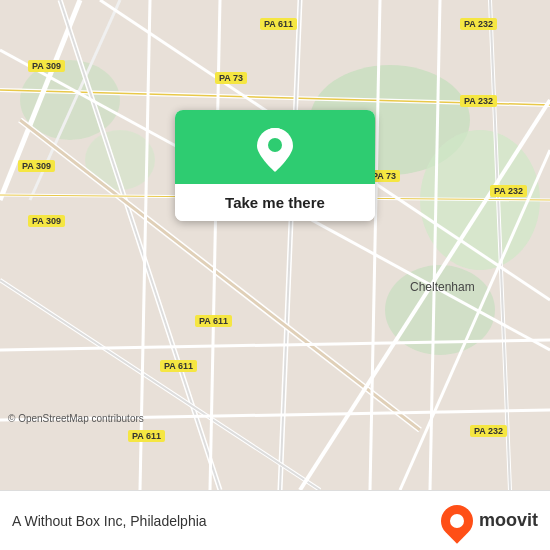  I want to click on card-top, so click(275, 147).